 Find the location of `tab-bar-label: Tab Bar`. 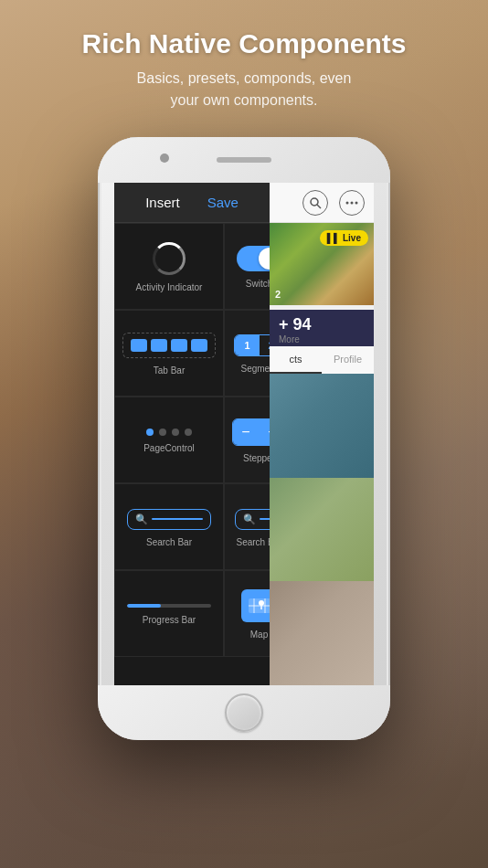

tab-bar-label: Tab Bar is located at coordinates (169, 371).